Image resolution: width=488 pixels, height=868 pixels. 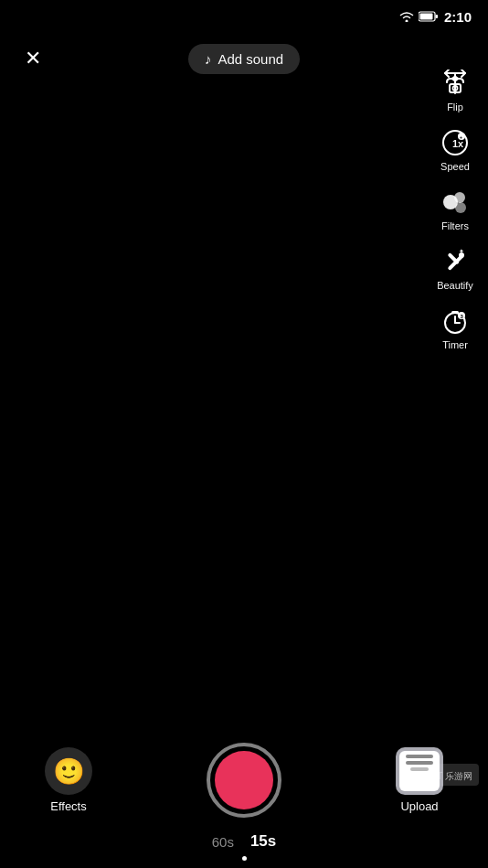 I want to click on status-icons, so click(x=419, y=16).